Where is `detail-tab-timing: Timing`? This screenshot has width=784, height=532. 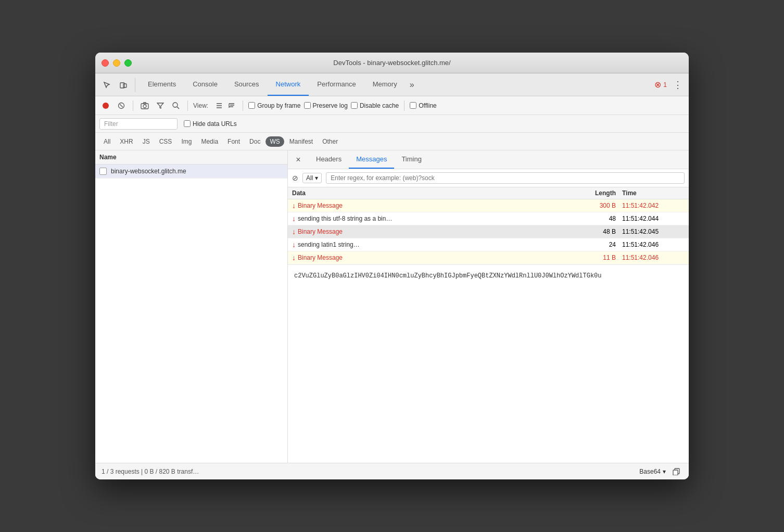 detail-tab-timing: Timing is located at coordinates (411, 159).